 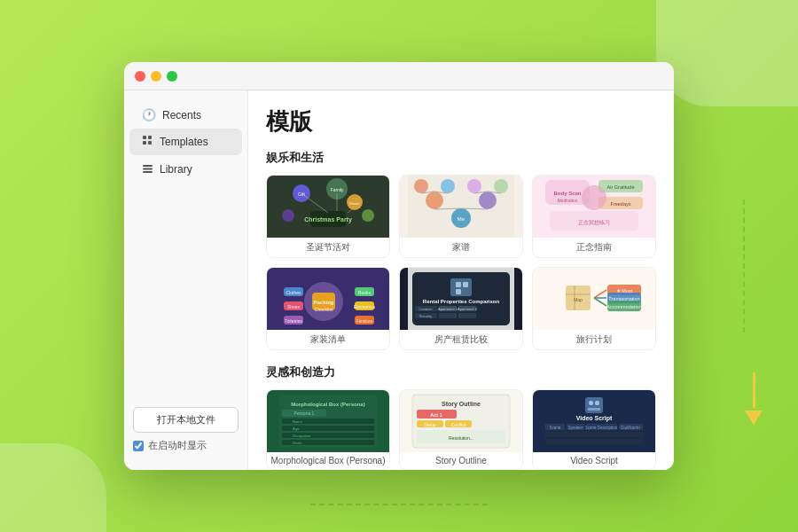 I want to click on maximize-button, so click(x=172, y=76).